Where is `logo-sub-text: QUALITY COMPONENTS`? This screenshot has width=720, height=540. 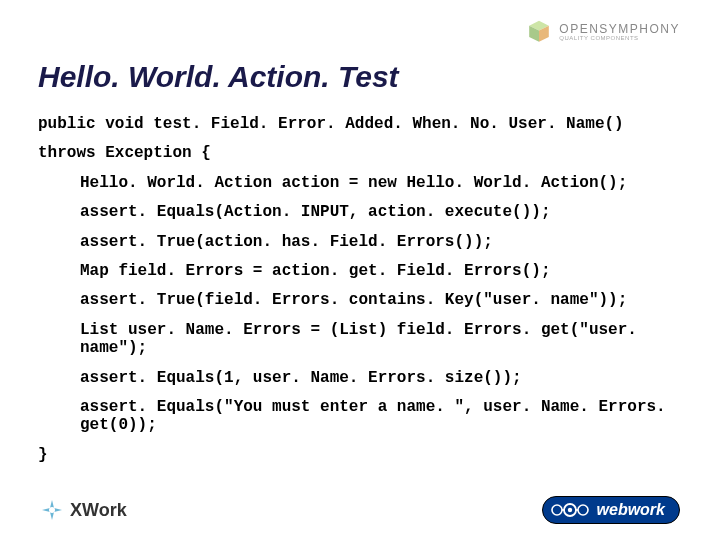 logo-sub-text: QUALITY COMPONENTS is located at coordinates (620, 38).